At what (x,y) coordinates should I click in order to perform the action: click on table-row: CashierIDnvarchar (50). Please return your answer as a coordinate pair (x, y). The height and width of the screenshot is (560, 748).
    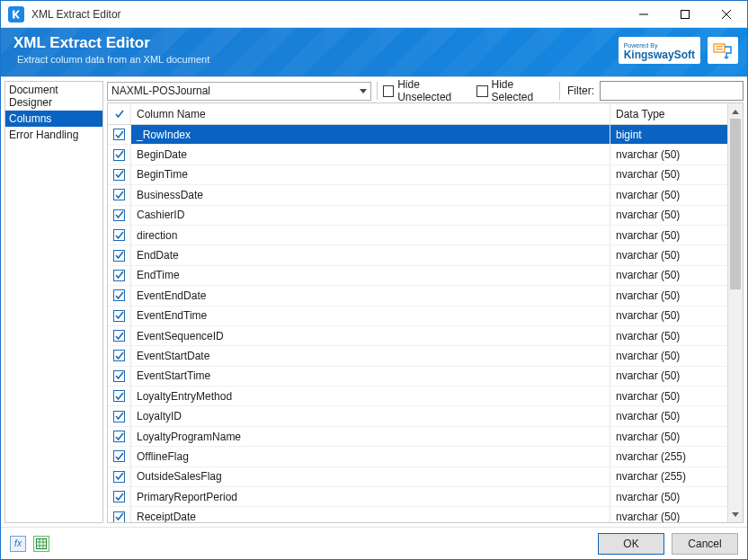
    Looking at the image, I should click on (417, 216).